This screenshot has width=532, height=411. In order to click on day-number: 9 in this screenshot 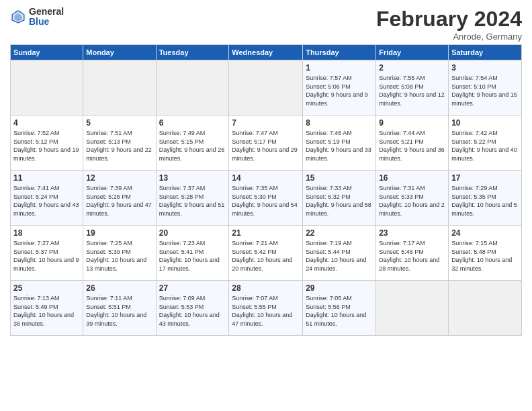, I will do `click(412, 123)`.